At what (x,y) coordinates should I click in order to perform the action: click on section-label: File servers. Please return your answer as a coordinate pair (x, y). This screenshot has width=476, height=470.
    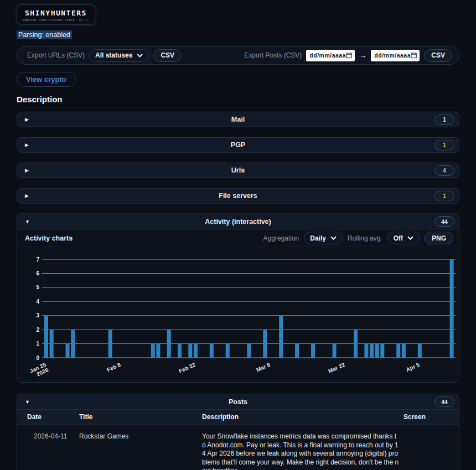
    Looking at the image, I should click on (238, 196).